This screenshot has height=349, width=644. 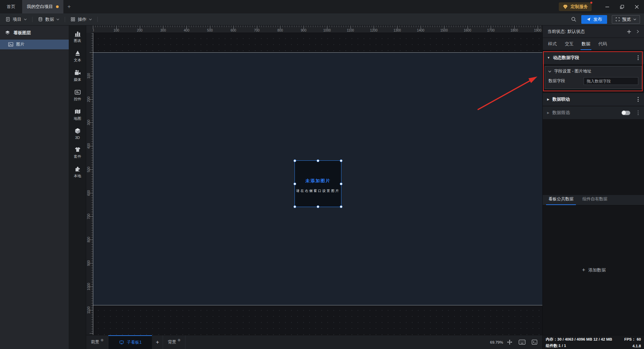 What do you see at coordinates (593, 58) in the screenshot?
I see `section-dynamic-data-fields: ▼ 动态数据字段` at bounding box center [593, 58].